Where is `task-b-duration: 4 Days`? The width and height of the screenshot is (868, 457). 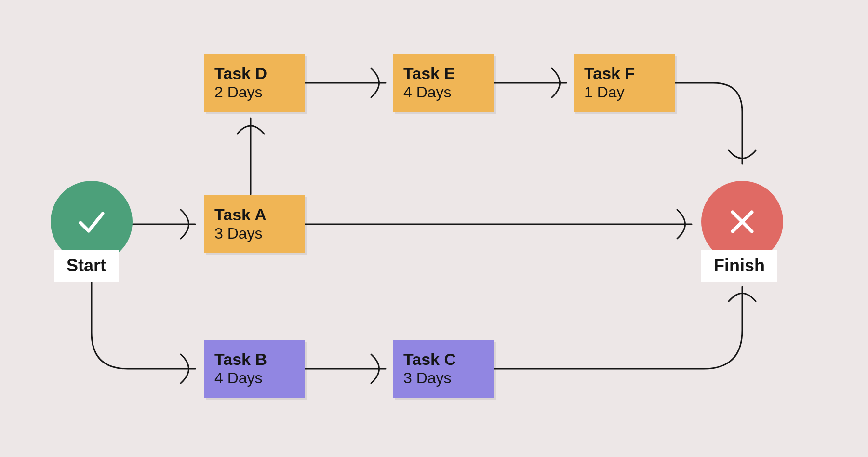 task-b-duration: 4 Days is located at coordinates (254, 378).